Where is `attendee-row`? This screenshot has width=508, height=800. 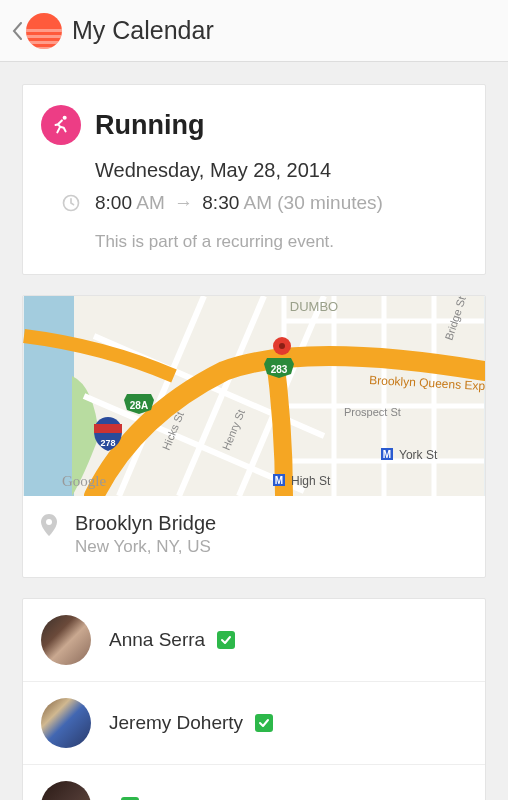
attendee-row is located at coordinates (254, 782).